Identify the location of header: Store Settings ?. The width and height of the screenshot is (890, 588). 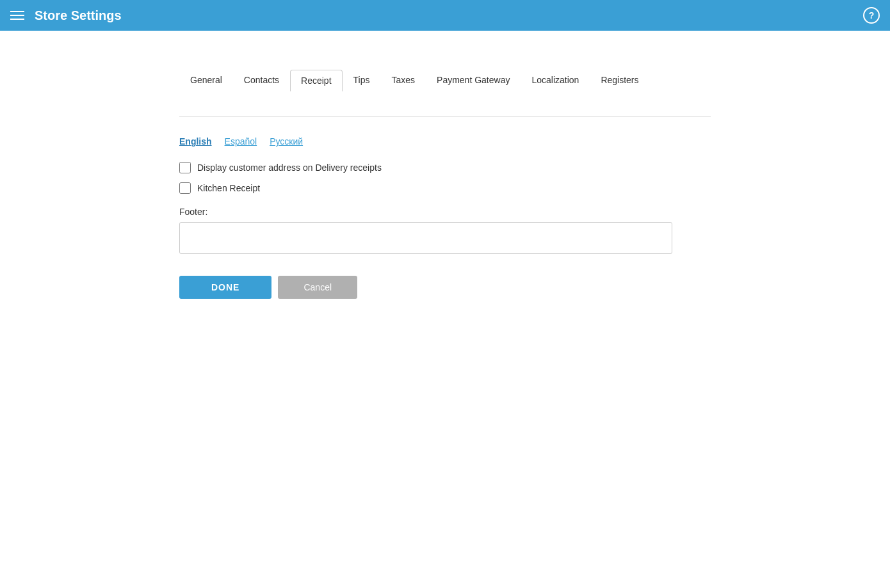
(445, 15).